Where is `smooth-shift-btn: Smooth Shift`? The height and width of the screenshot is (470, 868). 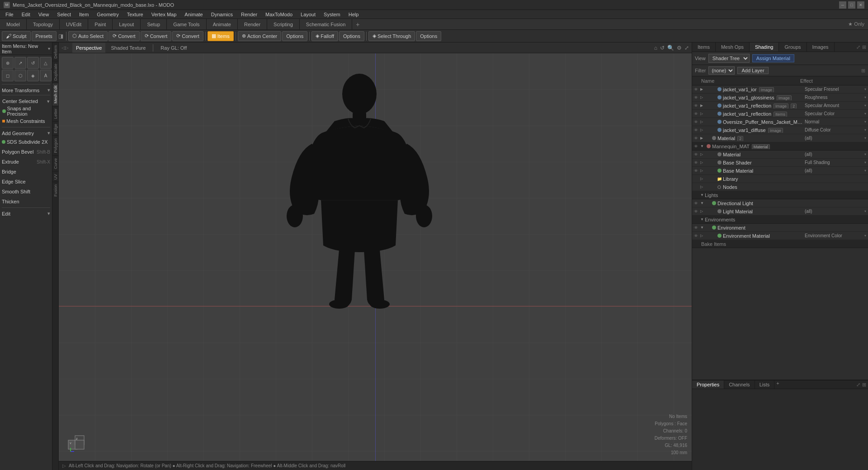 smooth-shift-btn: Smooth Shift is located at coordinates (26, 192).